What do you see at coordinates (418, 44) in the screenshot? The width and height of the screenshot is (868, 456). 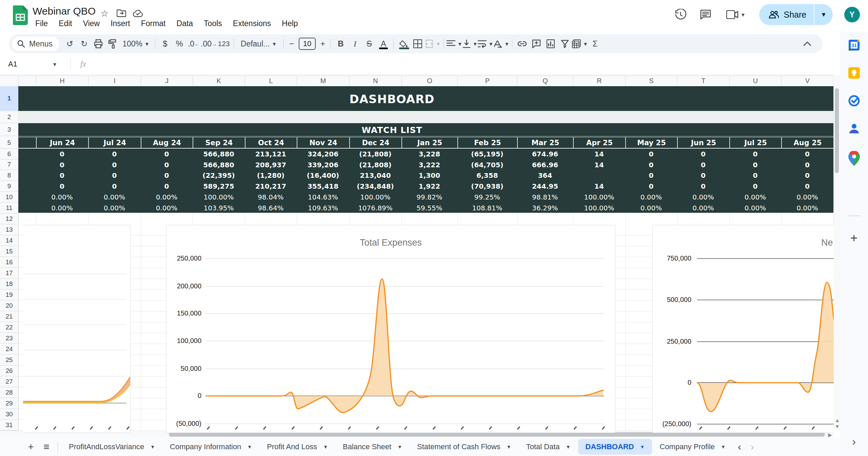 I see `borders-button` at bounding box center [418, 44].